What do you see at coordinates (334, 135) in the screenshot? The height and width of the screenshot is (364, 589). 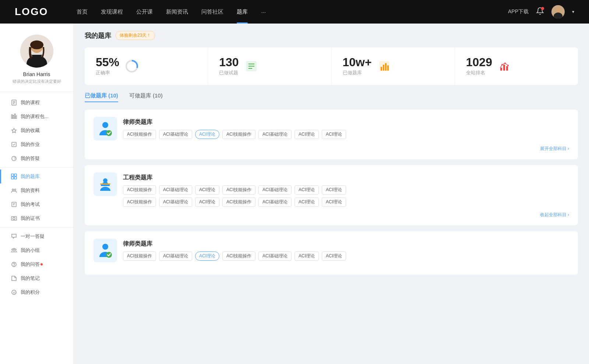 I see `tag-1-6: ACI理论` at bounding box center [334, 135].